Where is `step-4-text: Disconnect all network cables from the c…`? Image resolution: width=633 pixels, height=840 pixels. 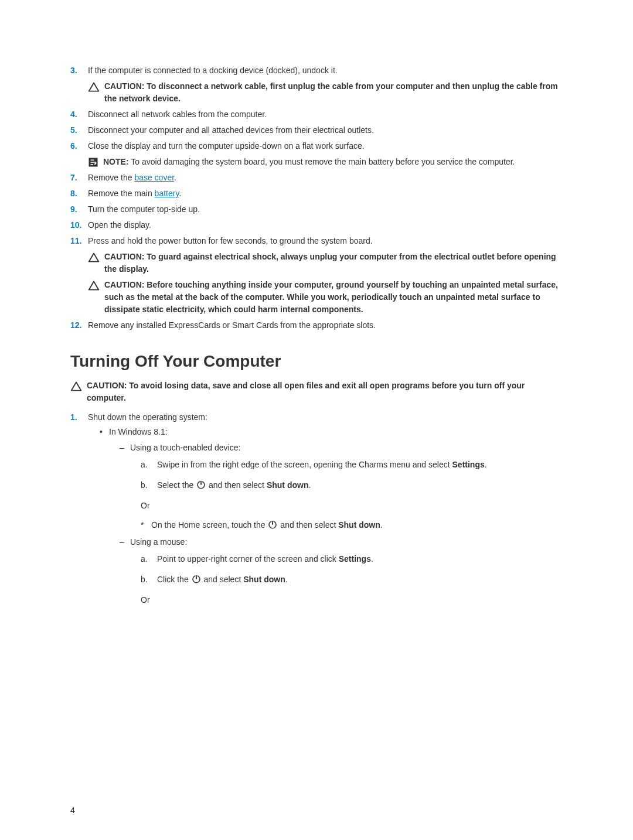 step-4-text: Disconnect all network cables from the c… is located at coordinates (177, 114).